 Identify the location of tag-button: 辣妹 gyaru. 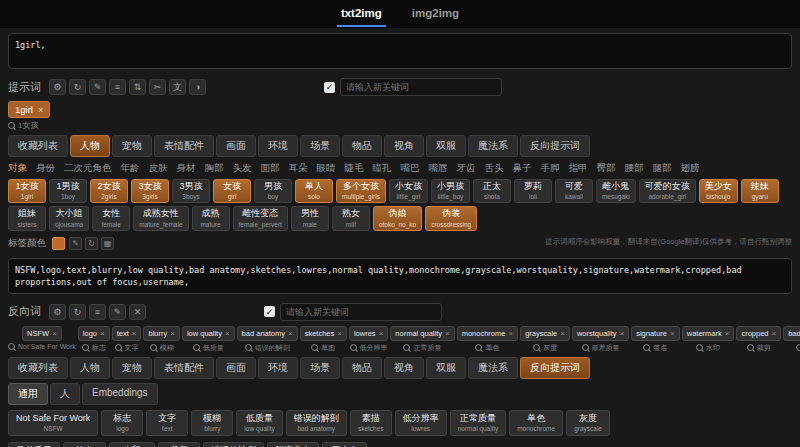
(760, 191).